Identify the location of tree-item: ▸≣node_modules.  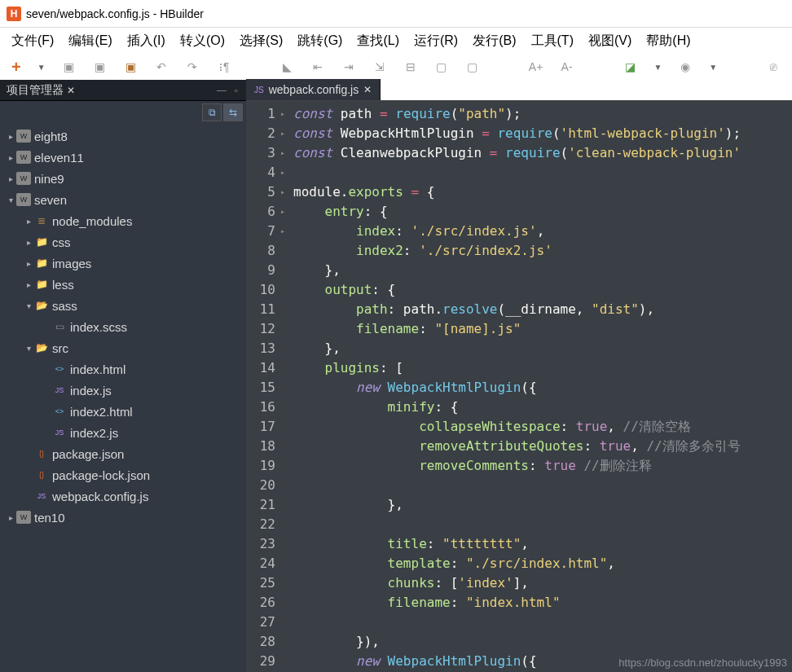
(123, 221).